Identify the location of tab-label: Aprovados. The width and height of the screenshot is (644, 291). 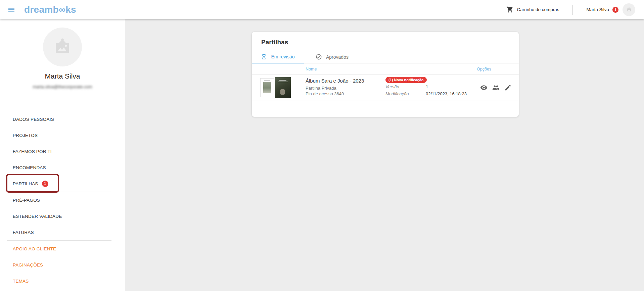
(337, 57).